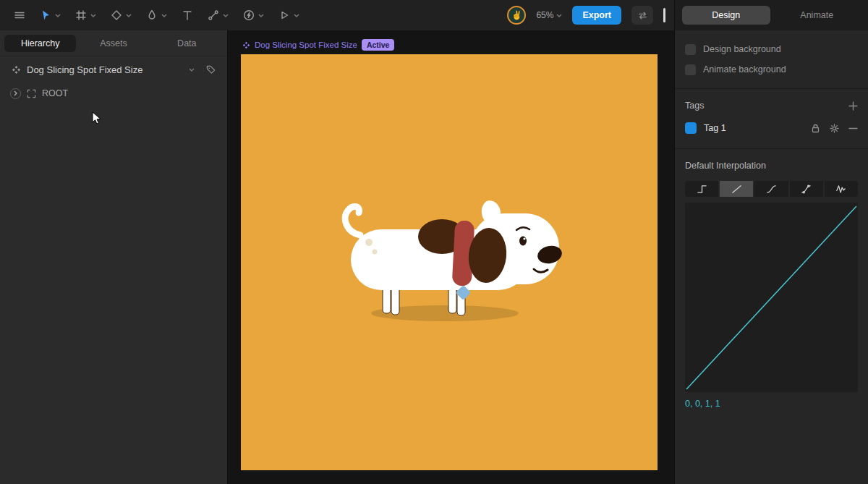  I want to click on swap-arrows-icon, so click(642, 16).